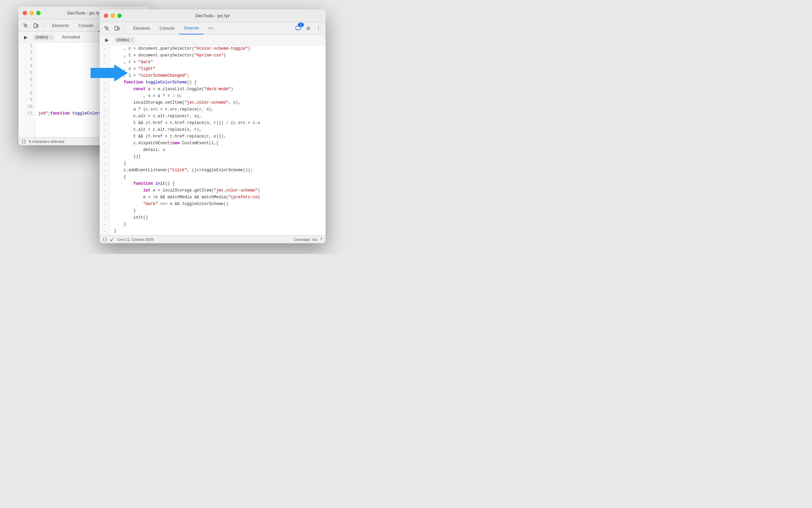 This screenshot has width=812, height=508. What do you see at coordinates (213, 28) in the screenshot?
I see `devtools-toolbar-right: Elements Console Sources >> 1 ⚙ ⋮` at bounding box center [213, 28].